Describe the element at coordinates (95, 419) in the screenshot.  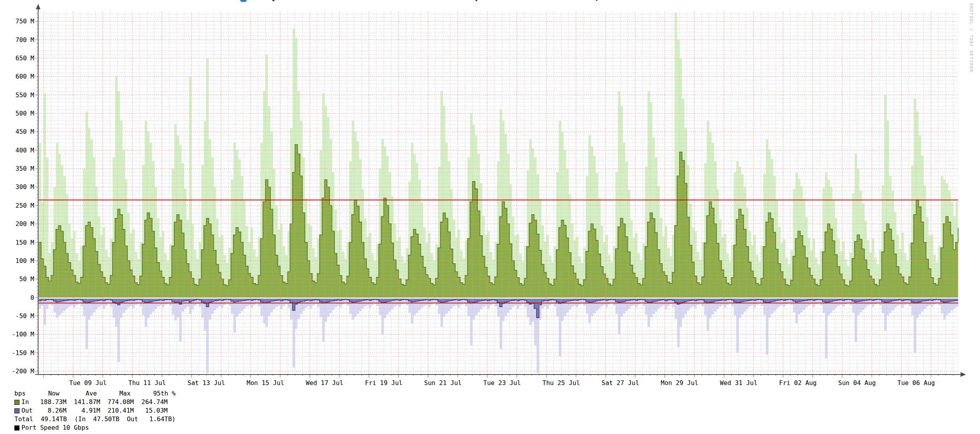
I see `legend-row-total: Total 49.14TB (In 47.50TB Out 1.64TB)` at that location.